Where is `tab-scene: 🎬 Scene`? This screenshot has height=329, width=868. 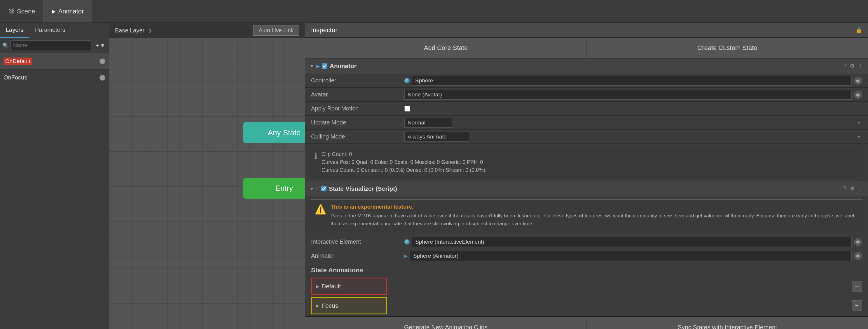
tab-scene: 🎬 Scene is located at coordinates (22, 11).